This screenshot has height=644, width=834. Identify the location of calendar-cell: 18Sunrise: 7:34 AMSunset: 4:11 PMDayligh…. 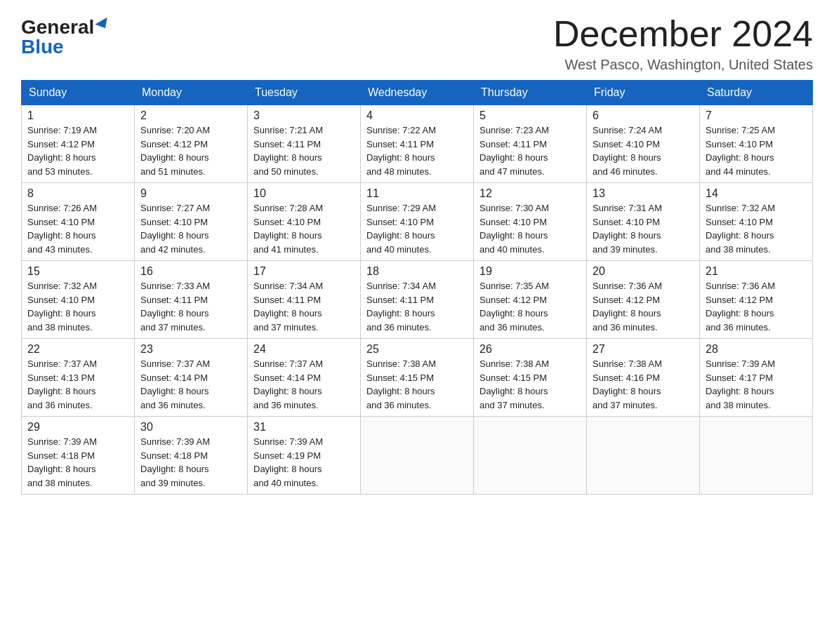
(417, 300).